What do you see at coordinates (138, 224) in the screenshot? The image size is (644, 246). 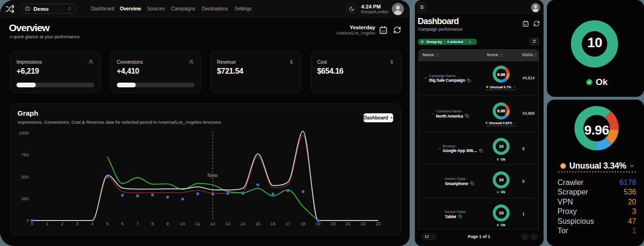 I see `svg-text: 7` at bounding box center [138, 224].